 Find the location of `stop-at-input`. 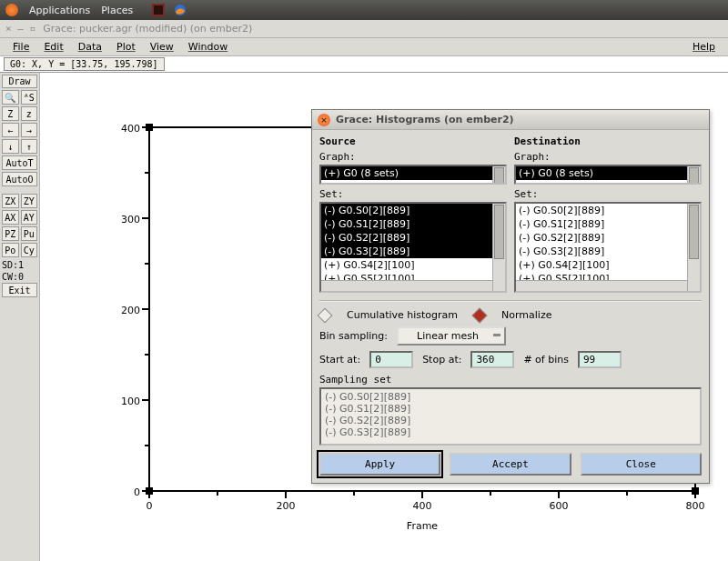

stop-at-input is located at coordinates (492, 360).